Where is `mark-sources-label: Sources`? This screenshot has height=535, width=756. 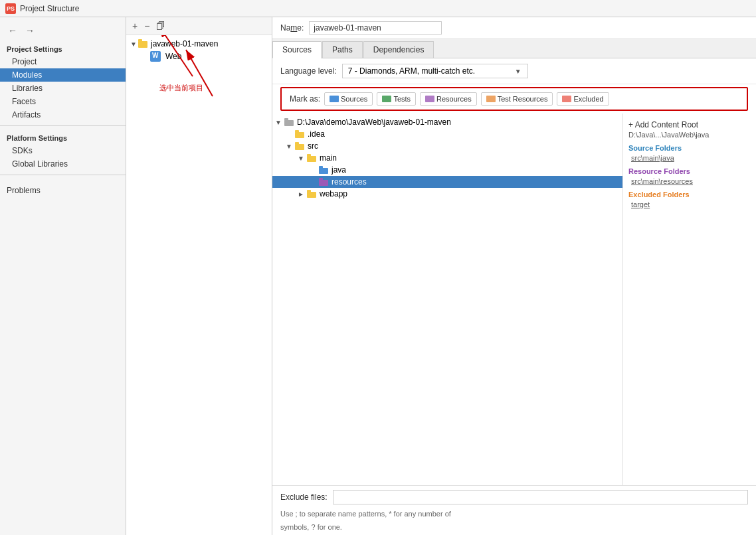 mark-sources-label: Sources is located at coordinates (354, 99).